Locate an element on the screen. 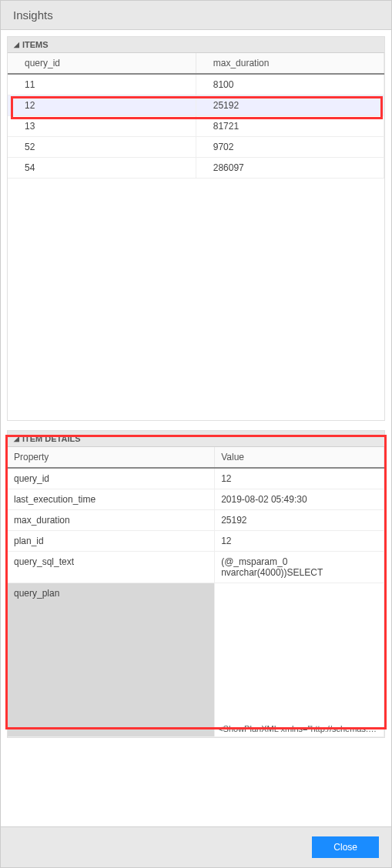  table-row: query_id 12 is located at coordinates (196, 479).